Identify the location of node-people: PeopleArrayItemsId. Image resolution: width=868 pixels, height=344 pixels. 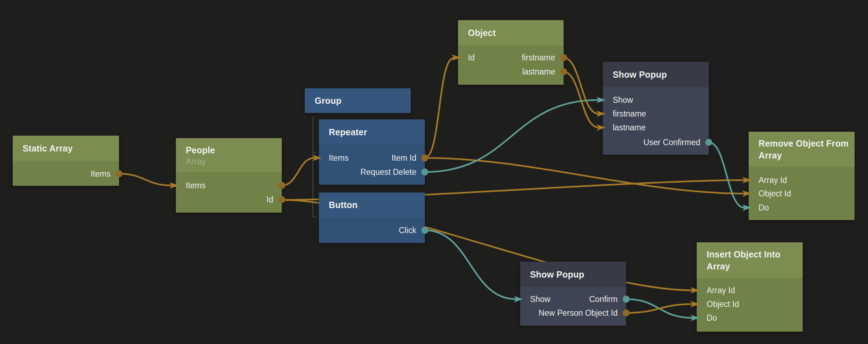
(229, 175).